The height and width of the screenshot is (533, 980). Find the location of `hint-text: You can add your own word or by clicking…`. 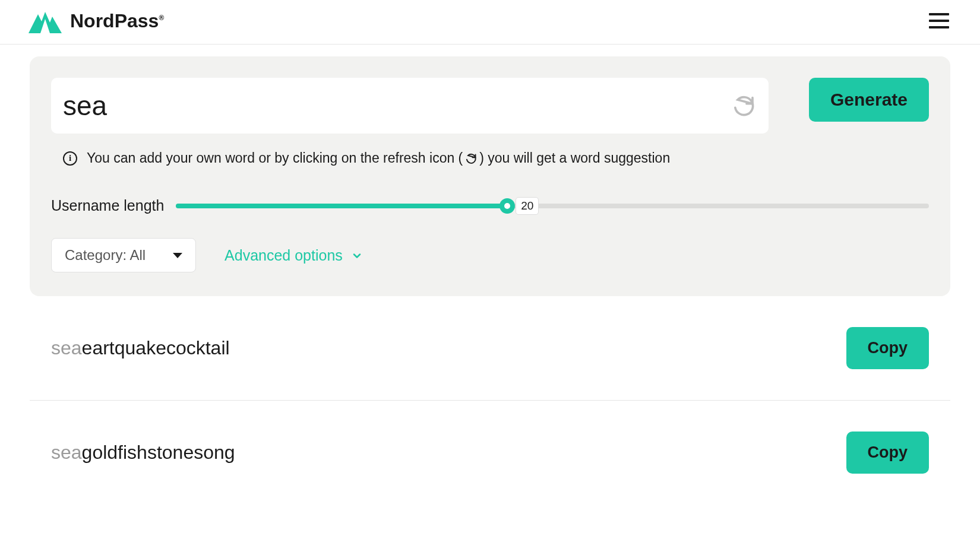

hint-text: You can add your own word or by clicking… is located at coordinates (378, 158).